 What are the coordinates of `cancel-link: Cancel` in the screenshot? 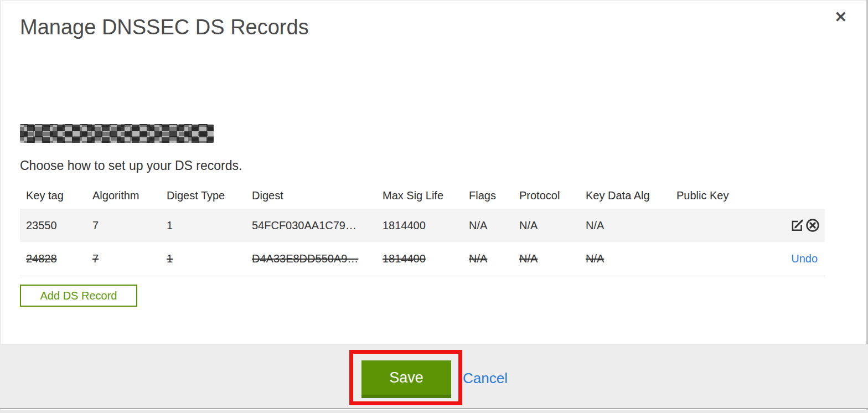 It's located at (485, 379).